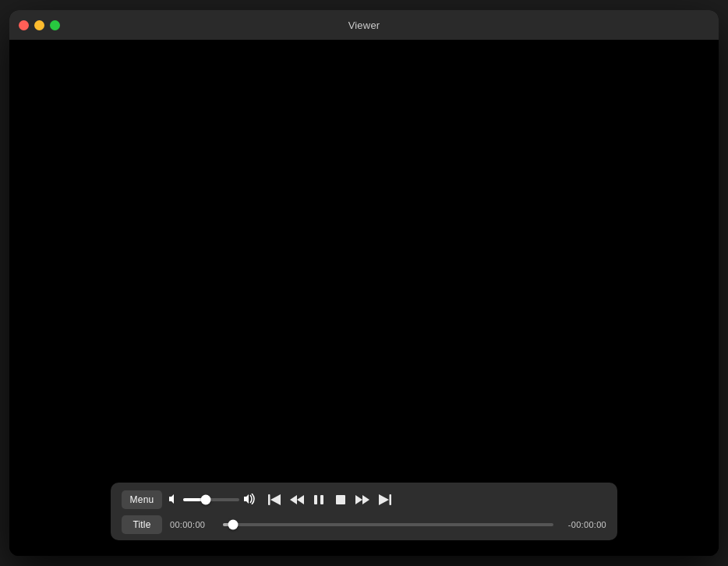 The height and width of the screenshot is (566, 728). I want to click on current-time: 00:00:00, so click(193, 525).